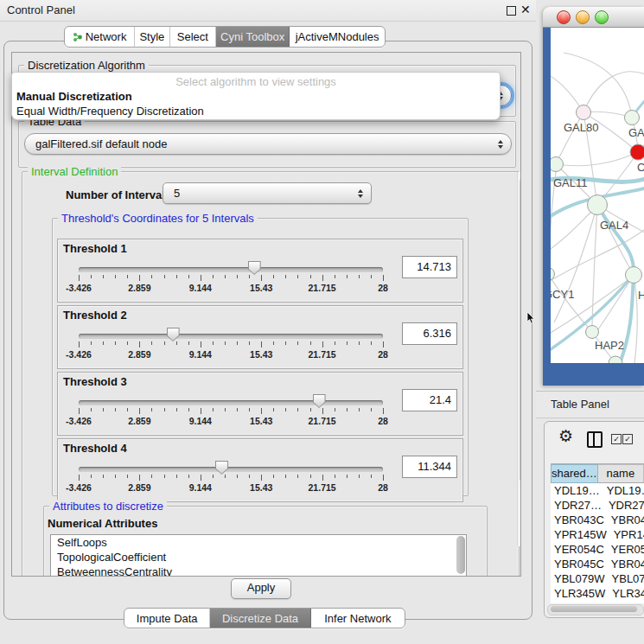 The image size is (644, 644). Describe the element at coordinates (79, 421) in the screenshot. I see `slider-tick-label: -3.426` at that location.